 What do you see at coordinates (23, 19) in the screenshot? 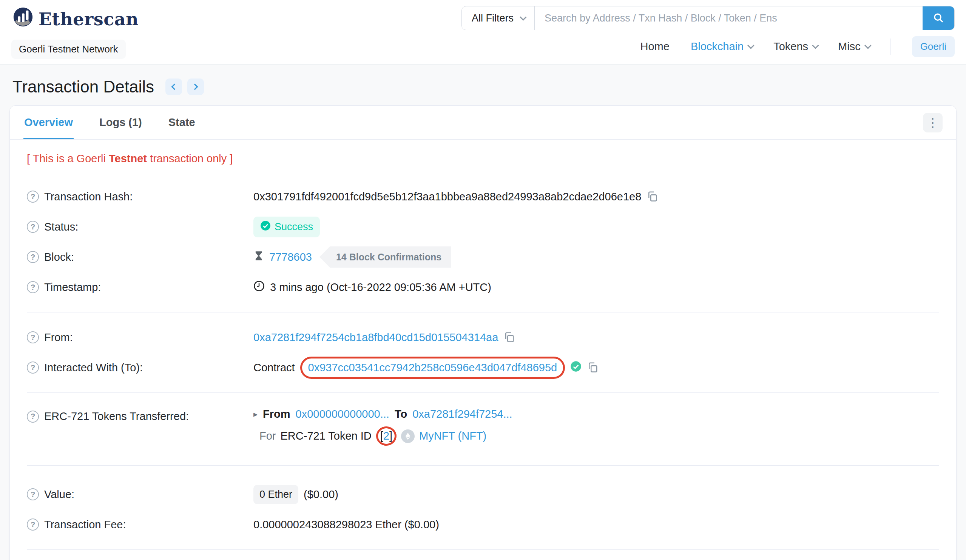
I see `etherscan-logo-icon` at bounding box center [23, 19].